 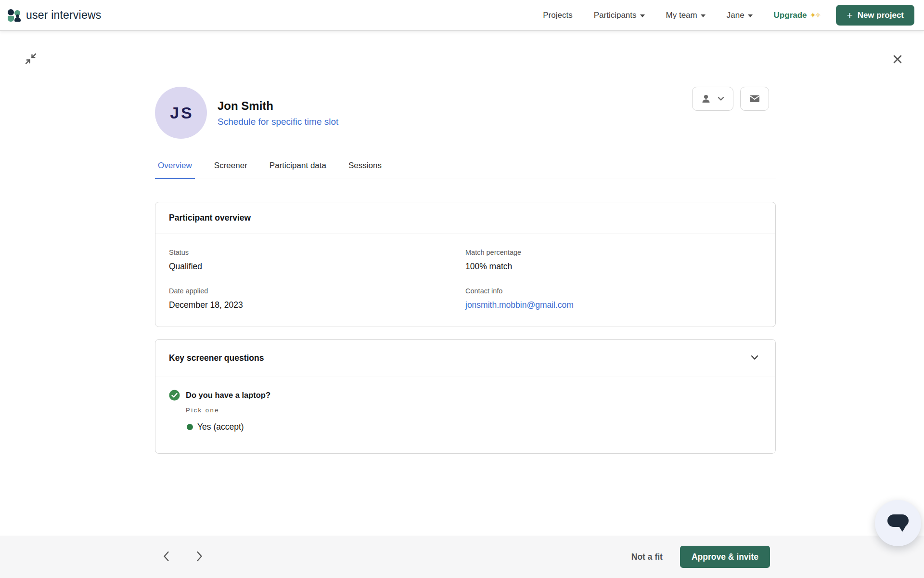 What do you see at coordinates (298, 170) in the screenshot?
I see `tab-participant-data: Participant data` at bounding box center [298, 170].